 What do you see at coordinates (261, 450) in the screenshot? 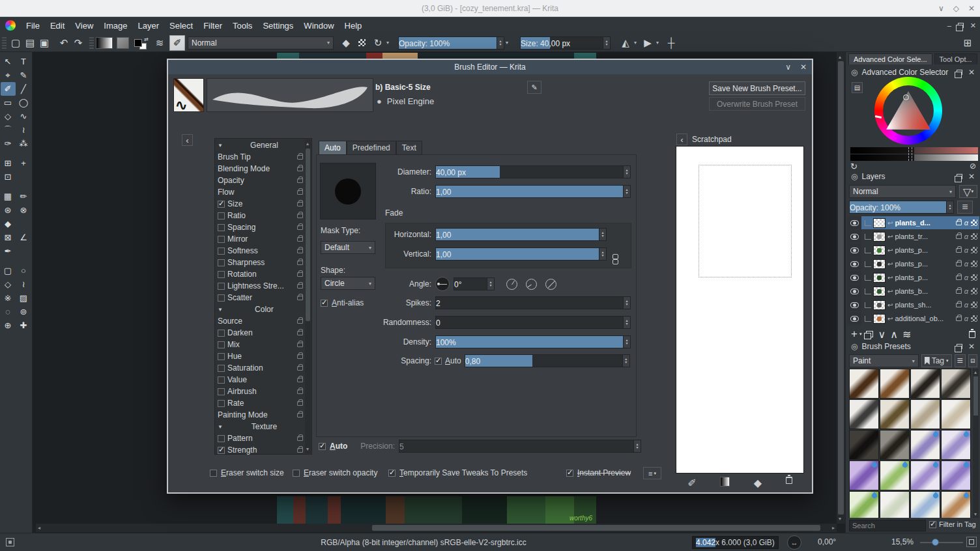
I see `brush-option-row: ▼ Strength` at bounding box center [261, 450].